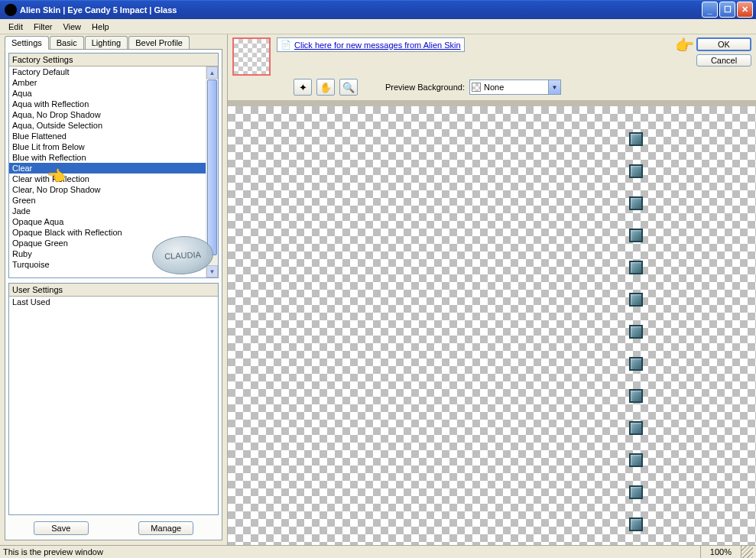  I want to click on list-item: Blue Flattened, so click(113, 136).